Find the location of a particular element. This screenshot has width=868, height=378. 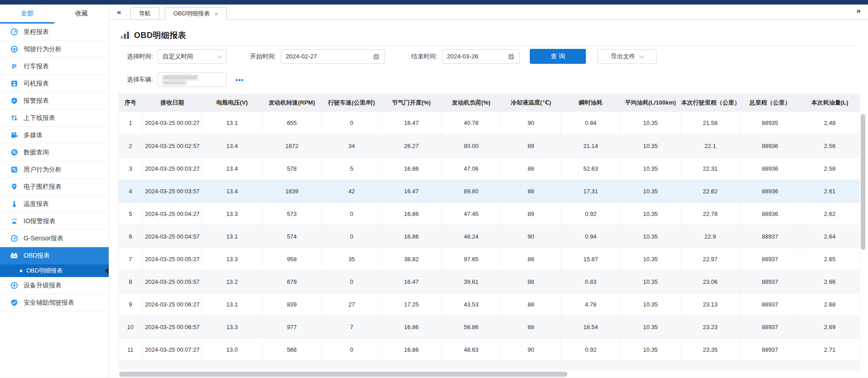

sidebar-tab-all: 全部 is located at coordinates (27, 14).